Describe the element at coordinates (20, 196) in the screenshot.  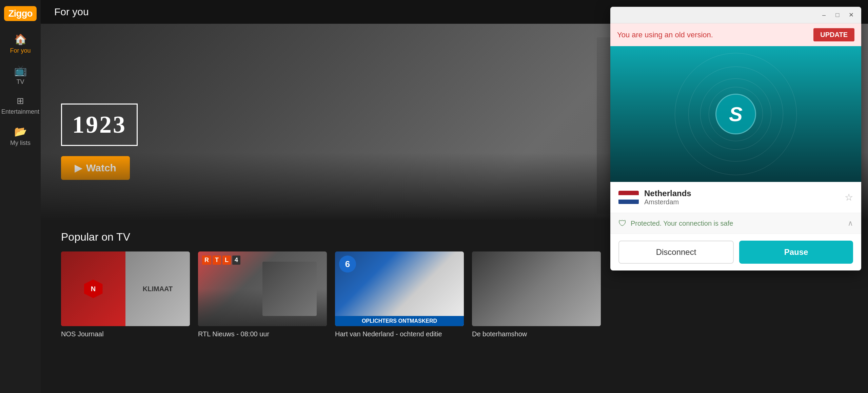
I see `sidebar: Ziggo 🏠 For you 📺 TV ⊞ Entertainment 📂 M…` at that location.